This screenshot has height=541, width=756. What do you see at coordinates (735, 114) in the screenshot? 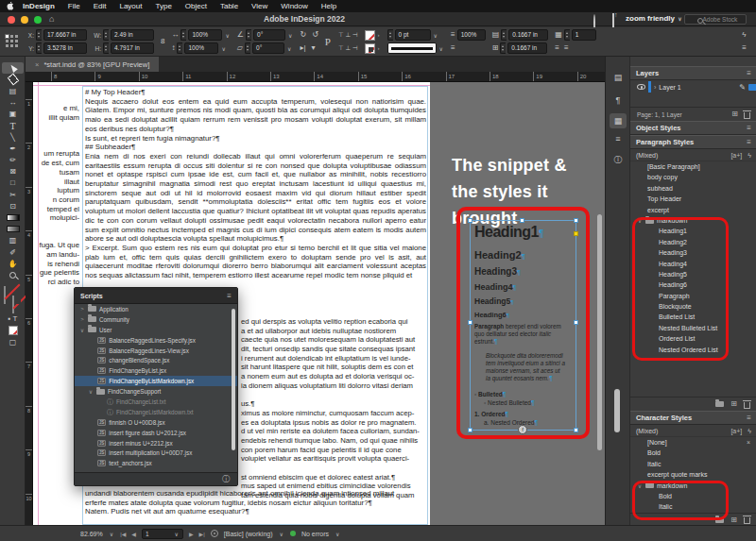
I see `new-layer-button: ⊞` at bounding box center [735, 114].